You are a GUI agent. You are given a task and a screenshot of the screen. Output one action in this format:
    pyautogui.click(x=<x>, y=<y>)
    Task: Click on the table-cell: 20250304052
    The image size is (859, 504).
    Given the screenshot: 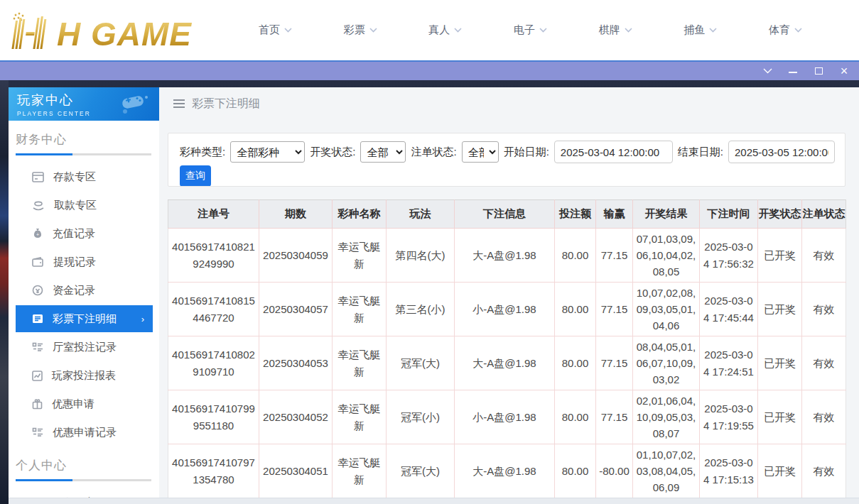 What is the action you would take?
    pyautogui.click(x=296, y=417)
    